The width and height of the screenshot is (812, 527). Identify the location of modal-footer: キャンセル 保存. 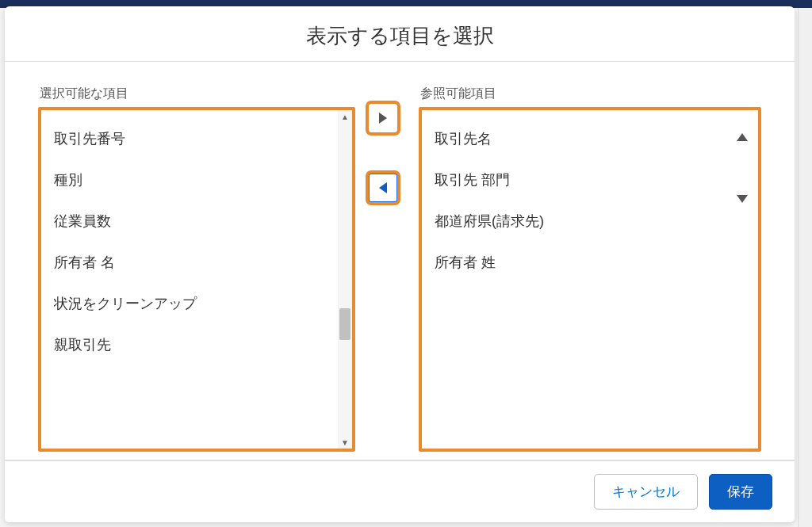
(400, 491).